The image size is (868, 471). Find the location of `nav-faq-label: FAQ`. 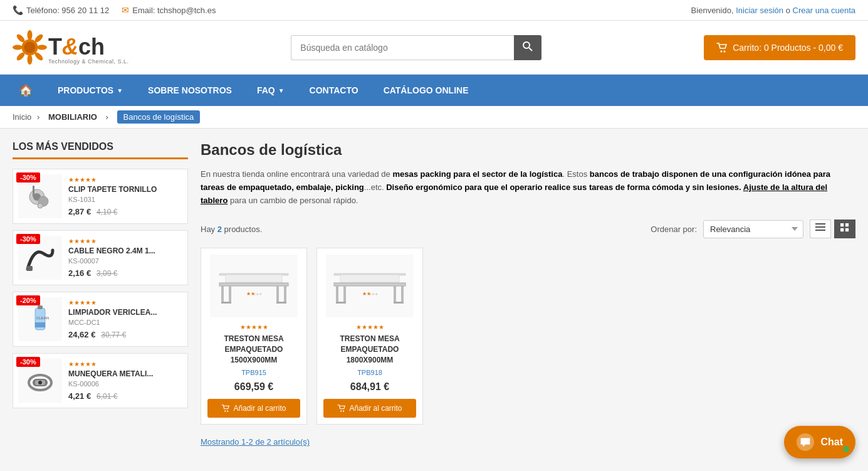

nav-faq-label: FAQ is located at coordinates (266, 90).